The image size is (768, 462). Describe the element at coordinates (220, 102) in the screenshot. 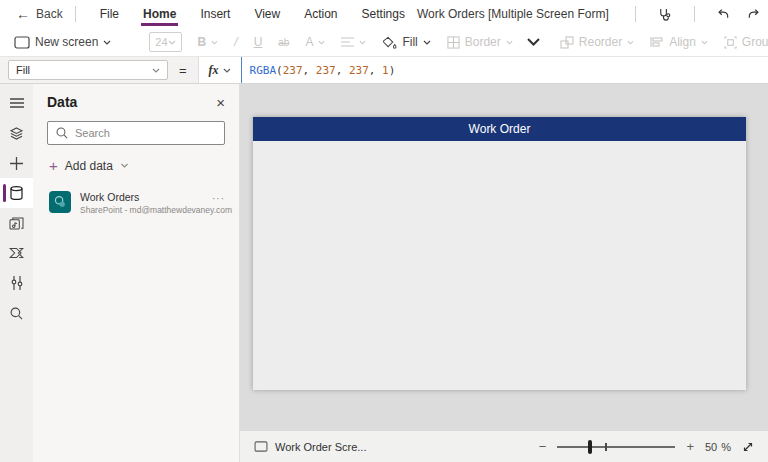

I see `close-icon: ×` at that location.